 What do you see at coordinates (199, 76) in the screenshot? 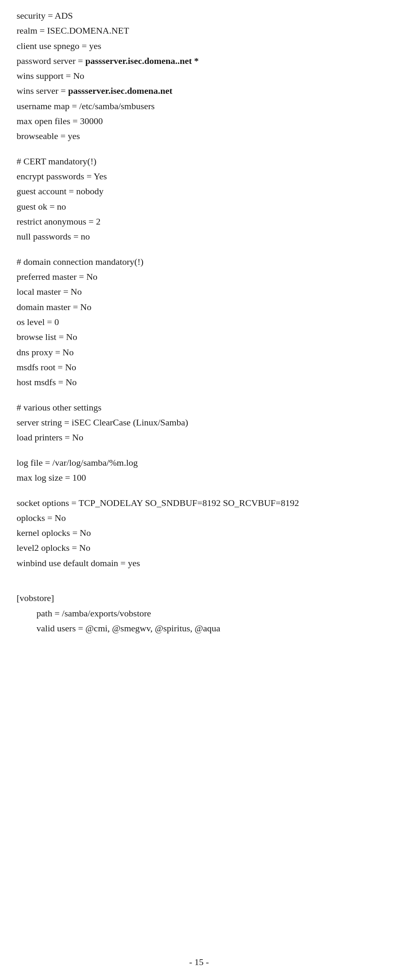
I see `line-wins-support: wins support = No` at bounding box center [199, 76].